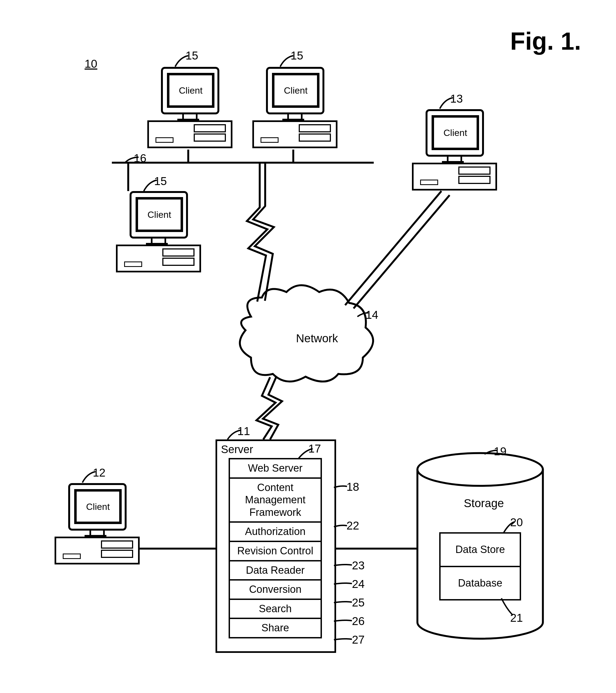  What do you see at coordinates (480, 583) in the screenshot?
I see `storage-database: Database` at bounding box center [480, 583].